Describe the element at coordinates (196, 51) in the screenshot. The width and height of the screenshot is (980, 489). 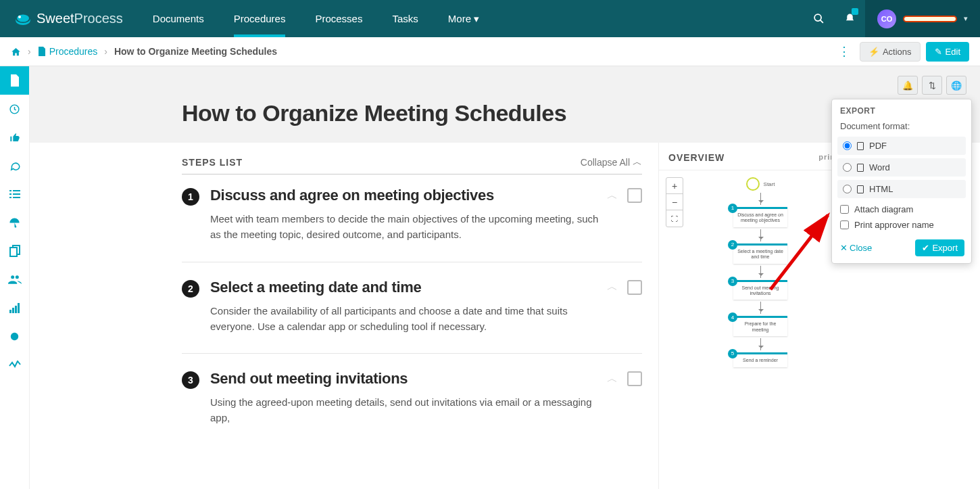
I see `breadcrumb-current: How to Organize Meeting Schedules` at that location.